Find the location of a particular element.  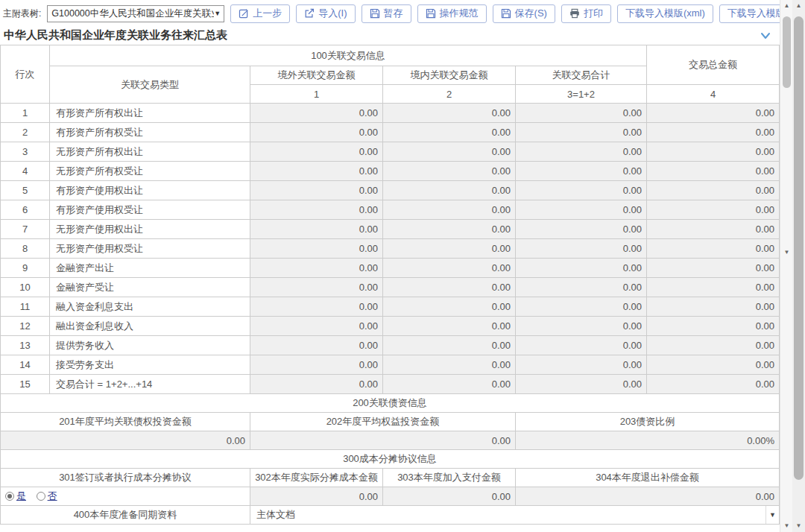

save-button: 保存(S) is located at coordinates (524, 13).